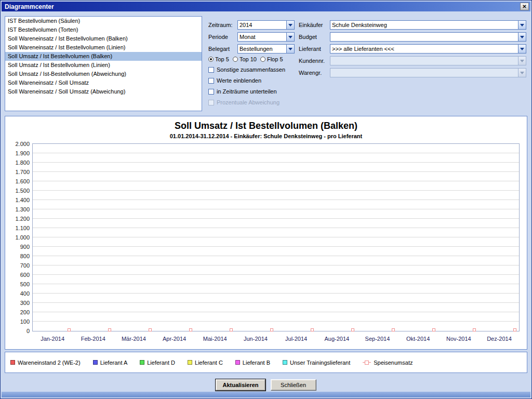 The image size is (532, 399). Describe the element at coordinates (103, 74) in the screenshot. I see `list-item: Soll Umsatz / Ist-Bestellvolumen (Abweic…` at that location.